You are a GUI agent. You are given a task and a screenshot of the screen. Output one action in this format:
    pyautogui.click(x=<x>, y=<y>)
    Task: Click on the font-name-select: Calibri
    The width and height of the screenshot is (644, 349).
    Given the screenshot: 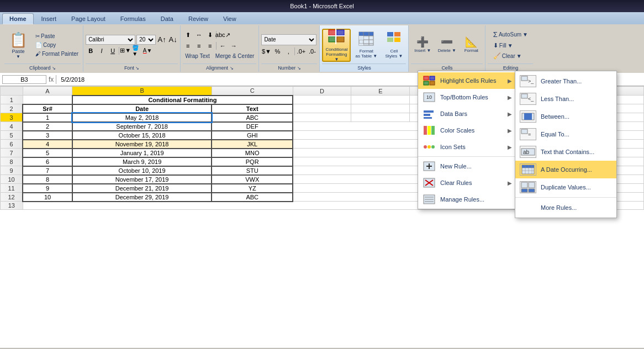 What is the action you would take?
    pyautogui.click(x=110, y=40)
    